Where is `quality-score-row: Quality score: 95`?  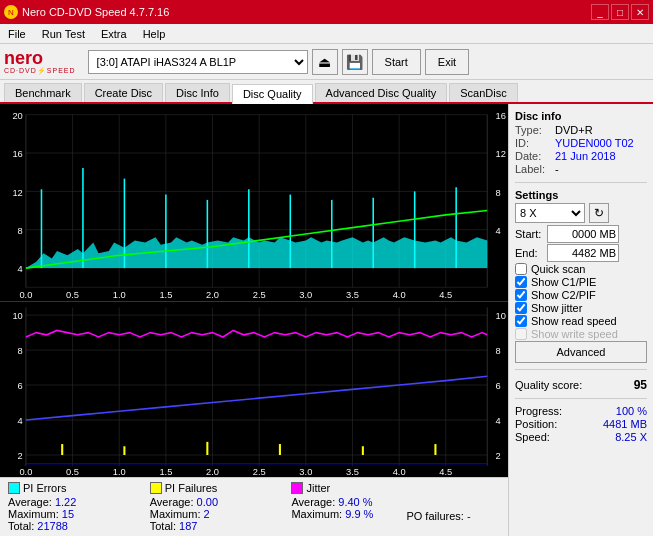
quality-score-row: Quality score: 95 is located at coordinates (581, 385).